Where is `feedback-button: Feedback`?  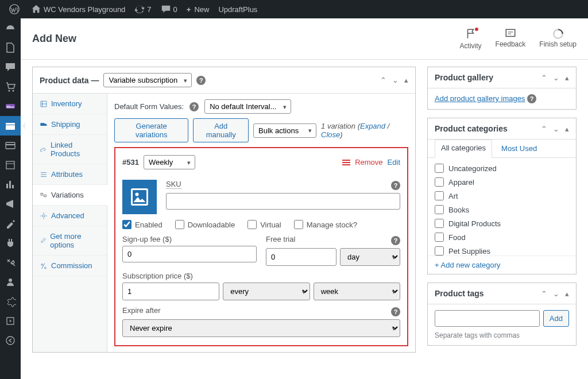
feedback-button: Feedback is located at coordinates (511, 39).